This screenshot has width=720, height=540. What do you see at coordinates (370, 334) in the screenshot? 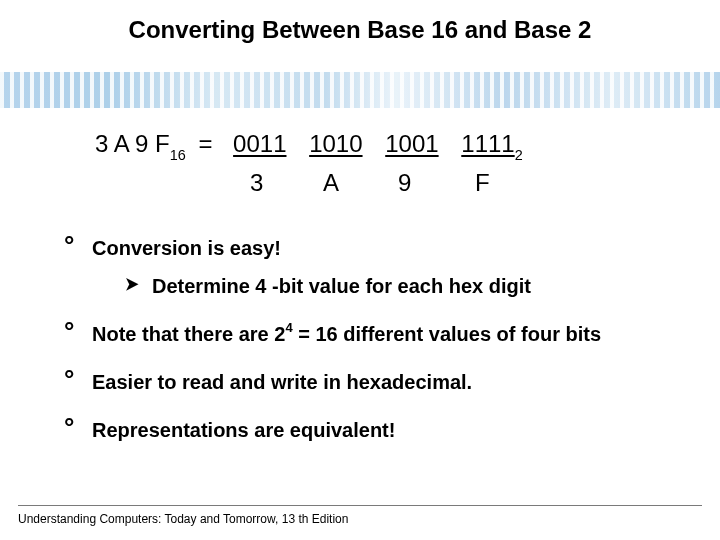
I see `bullet-2: Note that there are 24 = 16 different va…` at bounding box center [370, 334].